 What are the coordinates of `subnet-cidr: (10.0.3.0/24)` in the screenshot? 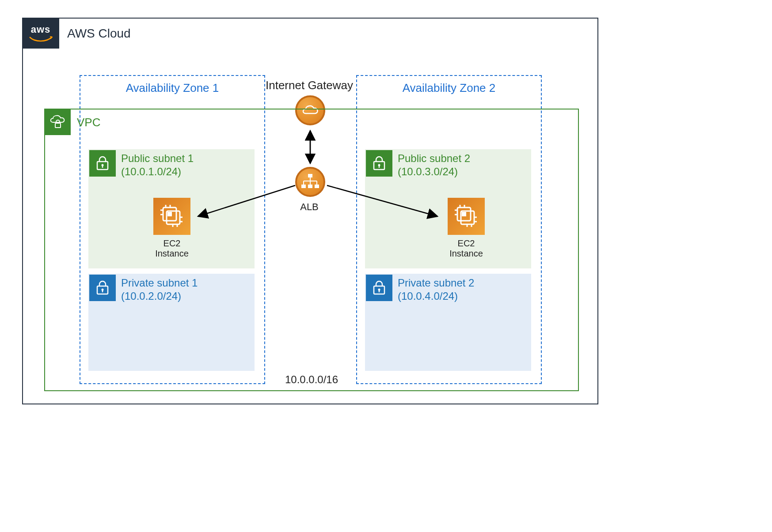 It's located at (434, 172).